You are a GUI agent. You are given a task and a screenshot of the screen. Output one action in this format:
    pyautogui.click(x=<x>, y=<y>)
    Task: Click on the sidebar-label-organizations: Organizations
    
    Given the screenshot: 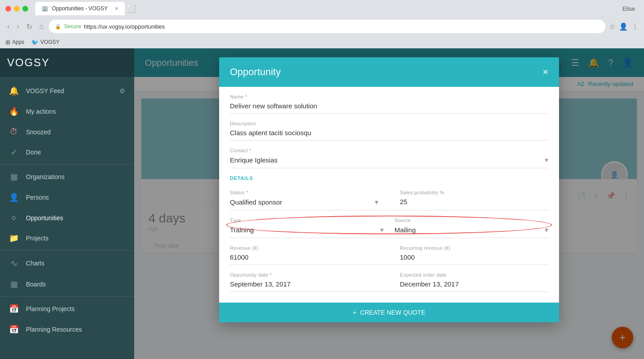 What is the action you would take?
    pyautogui.click(x=76, y=177)
    